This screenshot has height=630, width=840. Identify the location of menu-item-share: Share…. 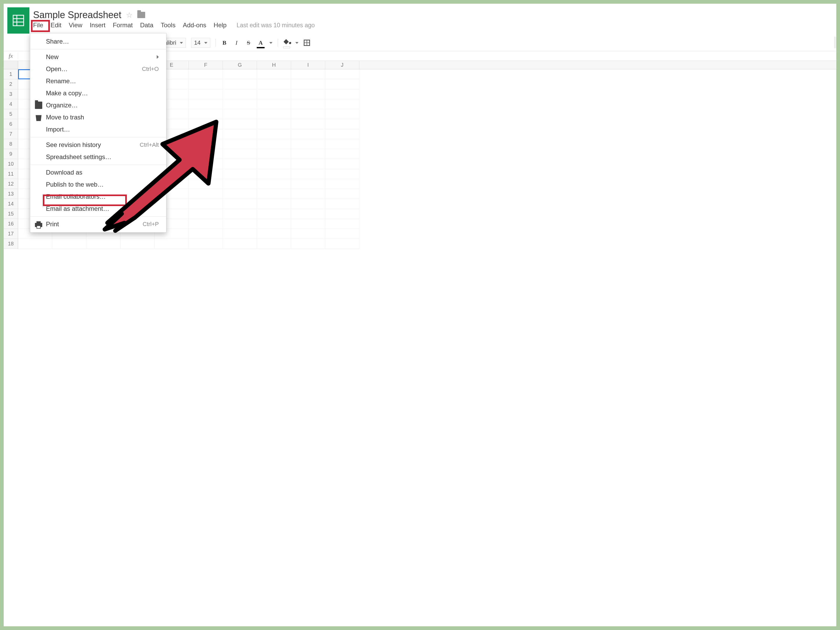
(98, 41).